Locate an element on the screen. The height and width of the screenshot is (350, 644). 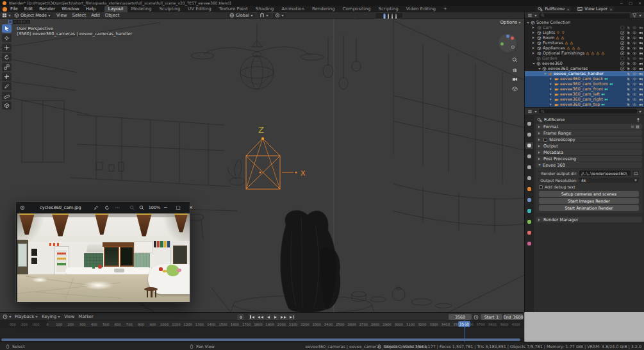
timeline-menu-view: View is located at coordinates (69, 317).